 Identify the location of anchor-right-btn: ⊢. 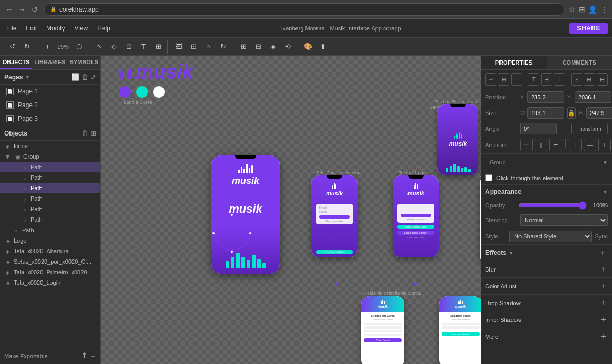
(556, 145).